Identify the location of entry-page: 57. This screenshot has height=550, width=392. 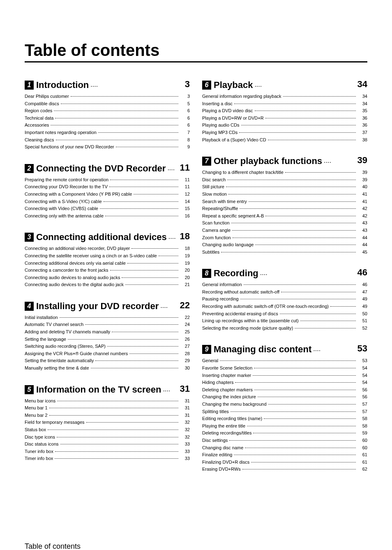
(362, 404).